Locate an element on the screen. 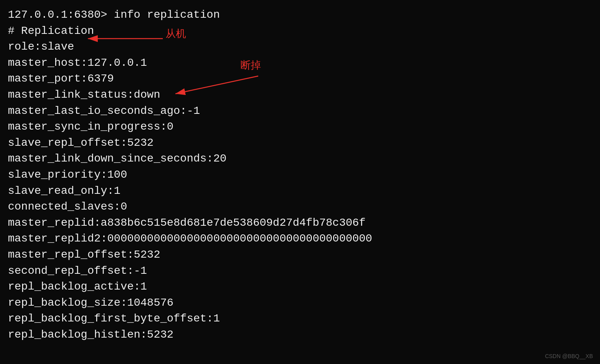 This screenshot has width=600, height=364. terminal-line: master_link_down_since_seconds:20 is located at coordinates (300, 159).